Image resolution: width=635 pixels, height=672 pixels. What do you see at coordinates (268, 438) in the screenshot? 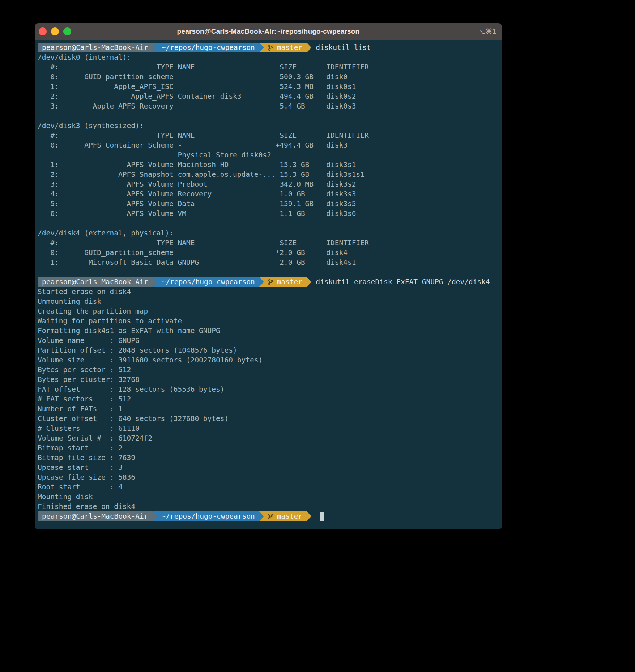
I see `terminal-output-line: Volume Serial # : 610724f2` at bounding box center [268, 438].